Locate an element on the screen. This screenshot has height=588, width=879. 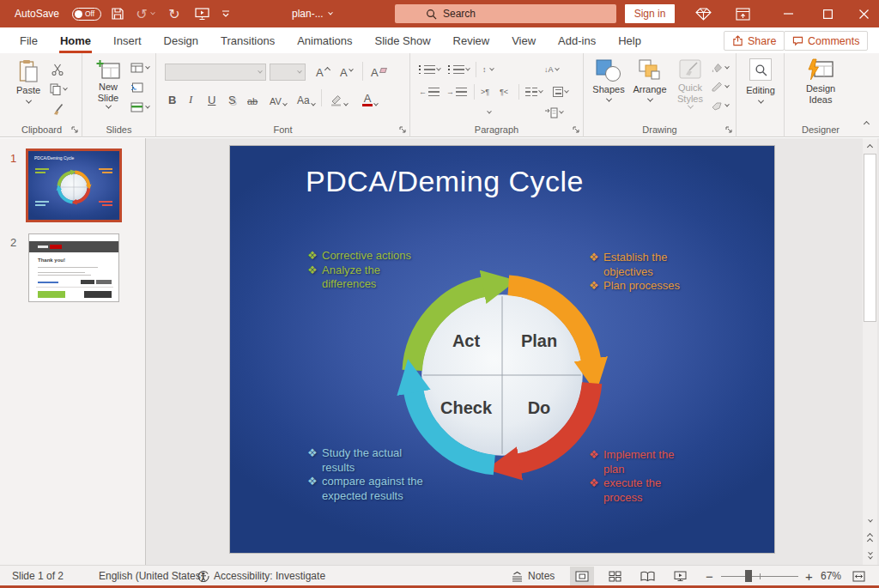
slide-1-thumbnail: PDCA/Deming Cycle is located at coordinates (74, 185).